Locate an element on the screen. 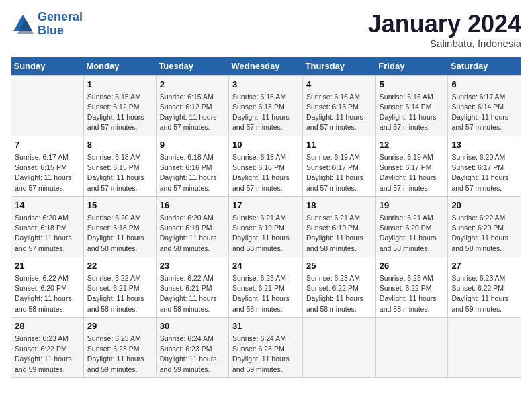 This screenshot has height=411, width=532. weekday-header-thursday: Thursday is located at coordinates (340, 66).